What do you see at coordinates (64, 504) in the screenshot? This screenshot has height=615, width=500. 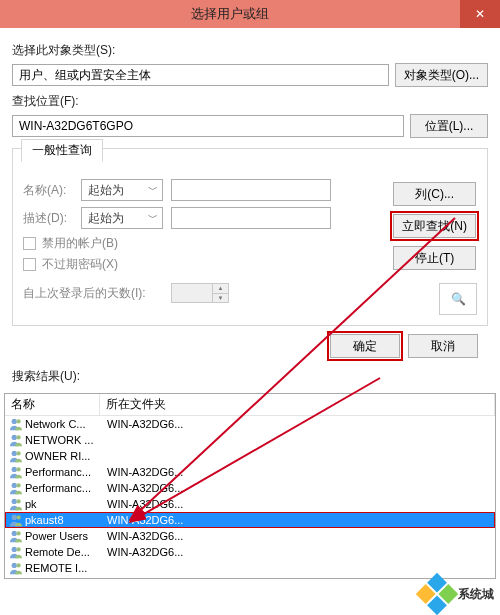 I see `row-name: pk` at bounding box center [64, 504].